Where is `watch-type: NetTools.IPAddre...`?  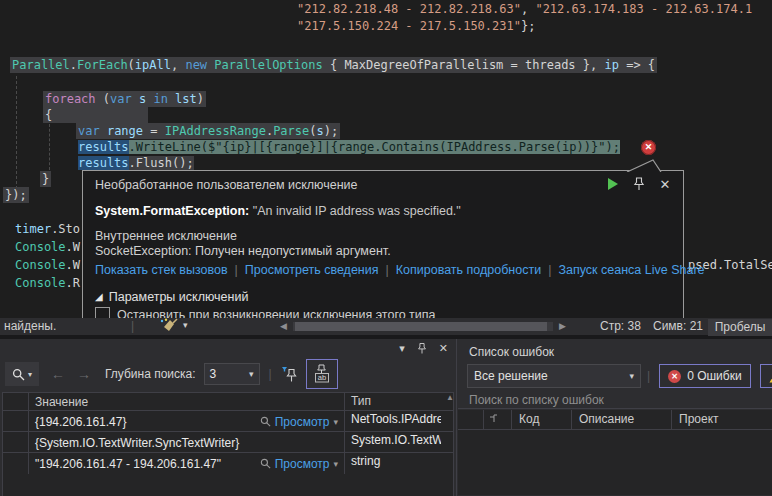 watch-type: NetTools.IPAddre... is located at coordinates (393, 422).